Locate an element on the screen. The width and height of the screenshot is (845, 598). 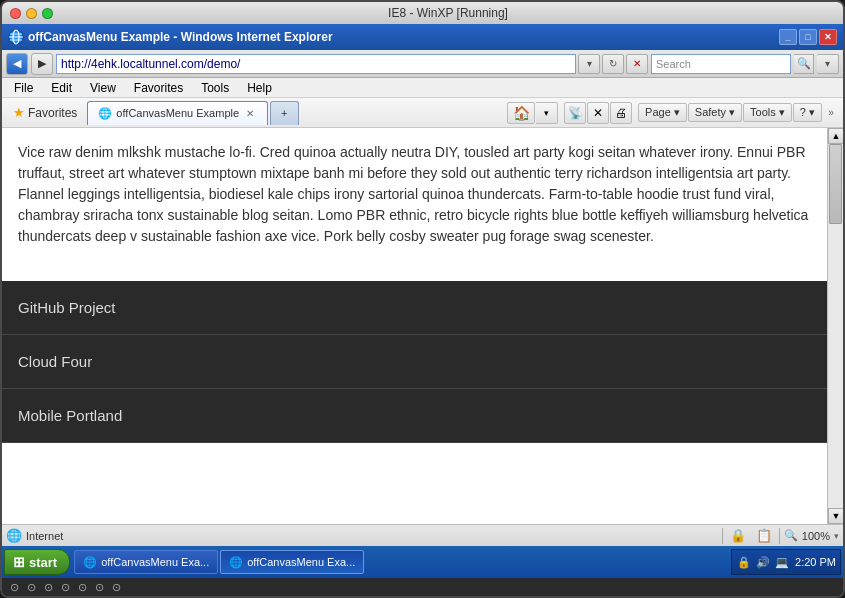
ie-toolbar-buttons: 🏠 ▾ 📡 ✕ 🖨 Page ▾ Safety ▾ Tools ▾ ? ▾ » is located at coordinates (673, 113).